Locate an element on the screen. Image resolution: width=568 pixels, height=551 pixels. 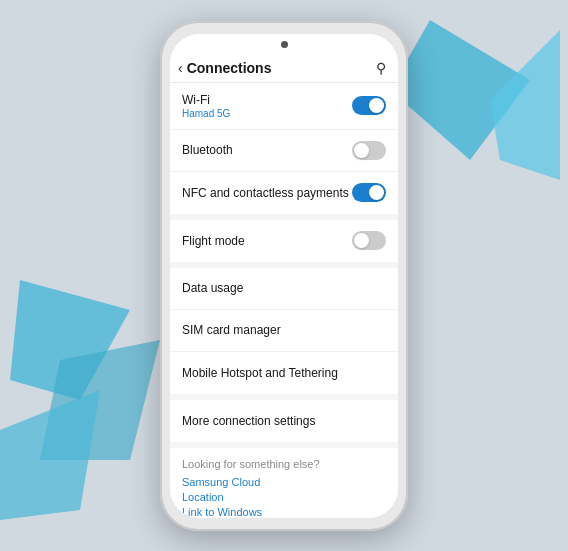
looking-title: Looking for something else? is located at coordinates (284, 464).